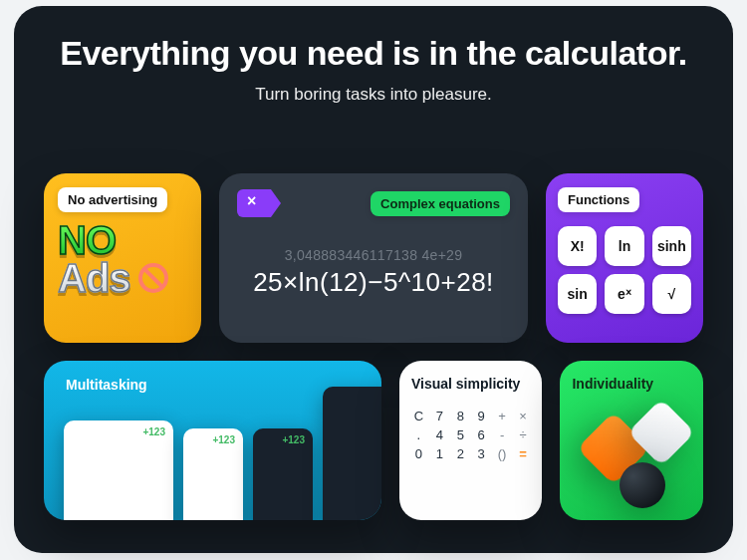  What do you see at coordinates (524, 454) in the screenshot?
I see `key-equals: =` at bounding box center [524, 454].